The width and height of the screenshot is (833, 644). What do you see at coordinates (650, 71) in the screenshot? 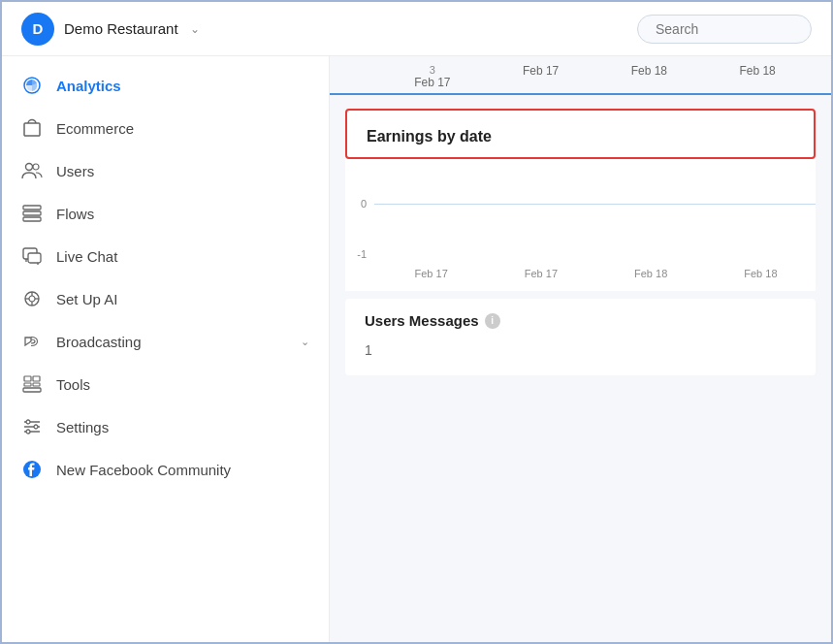
I see `chart-date-3: Feb 18` at bounding box center [650, 71].